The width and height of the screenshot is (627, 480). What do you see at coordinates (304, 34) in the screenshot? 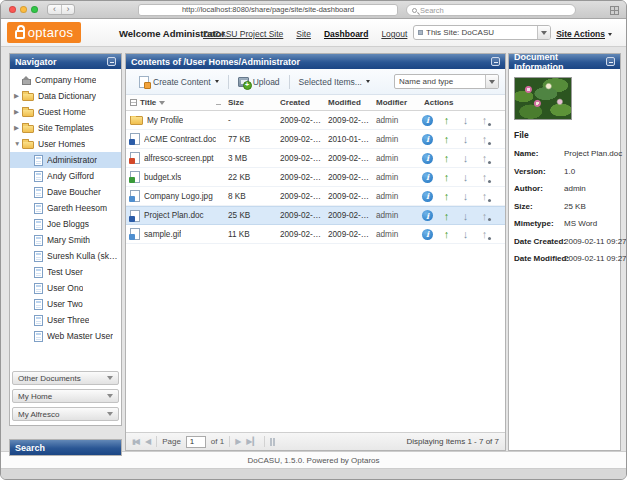
I see `header-link-site: Site` at bounding box center [304, 34].